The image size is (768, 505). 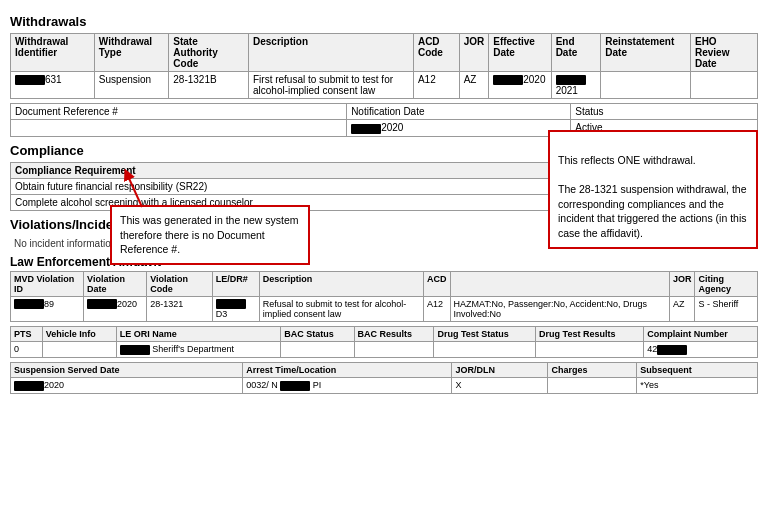 I want to click on le3-arrest-time-location: 0032/ N PI, so click(x=348, y=385).